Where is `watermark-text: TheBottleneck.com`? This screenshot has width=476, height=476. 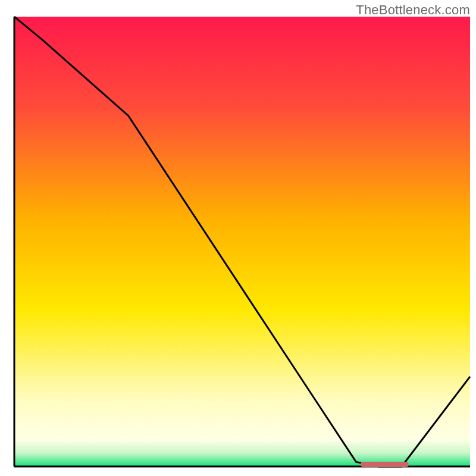 watermark-text: TheBottleneck.com is located at coordinates (413, 10).